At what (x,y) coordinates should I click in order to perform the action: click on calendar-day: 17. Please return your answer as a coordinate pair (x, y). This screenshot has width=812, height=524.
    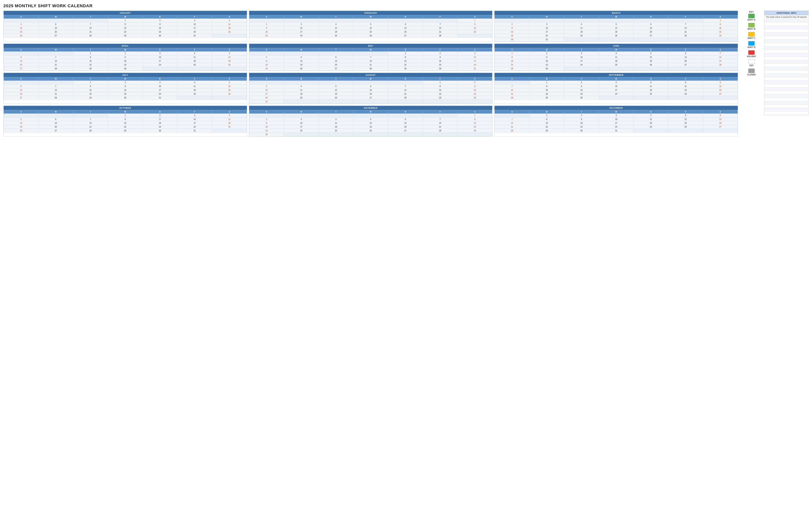
    Looking at the image, I should click on (475, 61).